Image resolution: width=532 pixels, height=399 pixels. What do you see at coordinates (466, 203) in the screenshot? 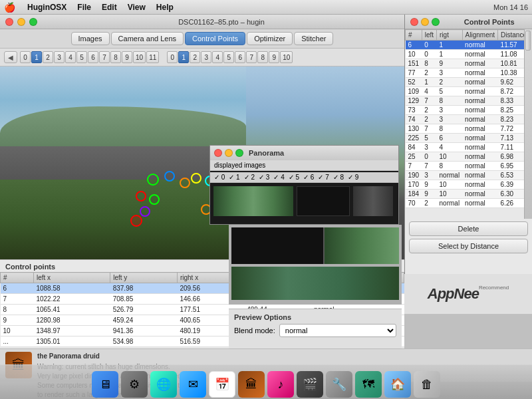
I see `cp-list-row: 70 2 normal normal 6.26` at bounding box center [466, 203].